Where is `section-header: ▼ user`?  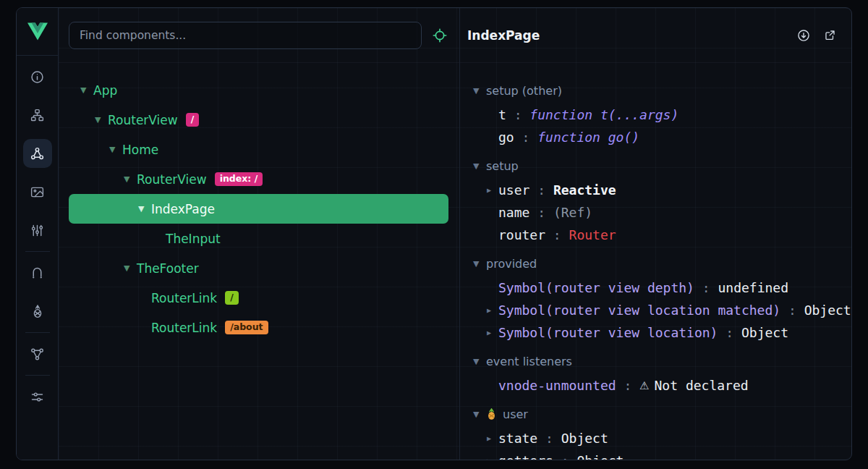
section-header: ▼ user is located at coordinates (663, 414).